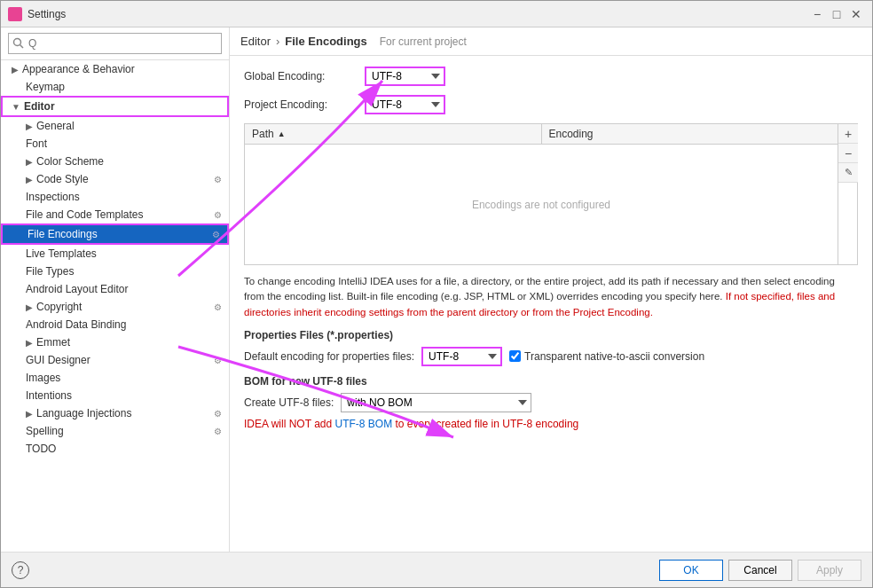 The width and height of the screenshot is (873, 588). Describe the element at coordinates (45, 87) in the screenshot. I see `sidebar-item-label: Keymap` at that location.